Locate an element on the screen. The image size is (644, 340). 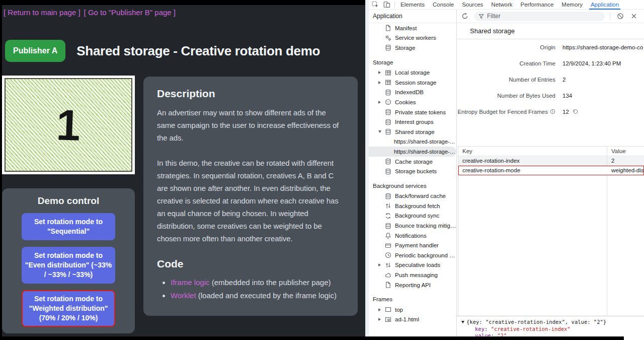
iframe-logic-link: Iframe logic is located at coordinates (190, 282).